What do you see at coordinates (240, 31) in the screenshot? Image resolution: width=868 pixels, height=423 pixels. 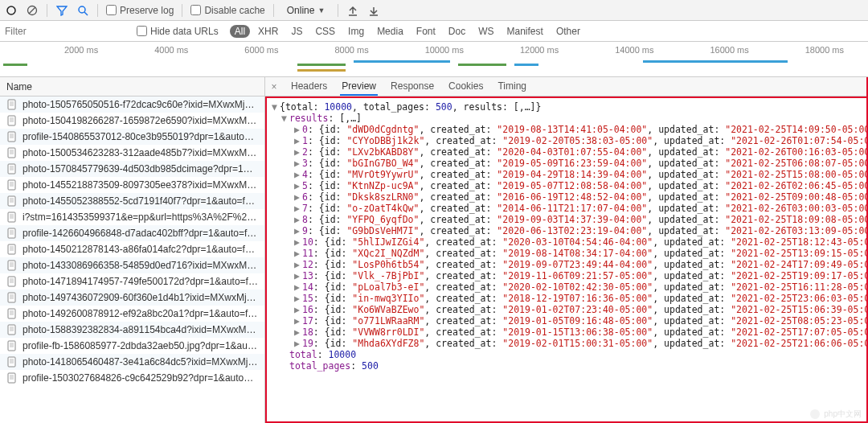 I see `type-chip-all: All` at bounding box center [240, 31].